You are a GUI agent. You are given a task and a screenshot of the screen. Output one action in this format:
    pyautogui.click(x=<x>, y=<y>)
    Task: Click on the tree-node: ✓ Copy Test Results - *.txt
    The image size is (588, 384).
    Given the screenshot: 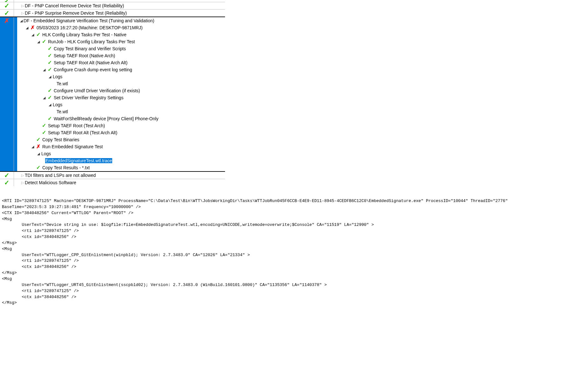 What is the action you would take?
    pyautogui.click(x=113, y=168)
    